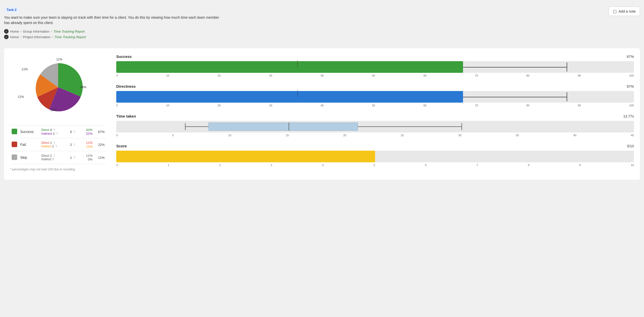 The width and height of the screenshot is (644, 317). I want to click on success-indirect-label: Indirect, so click(47, 133).